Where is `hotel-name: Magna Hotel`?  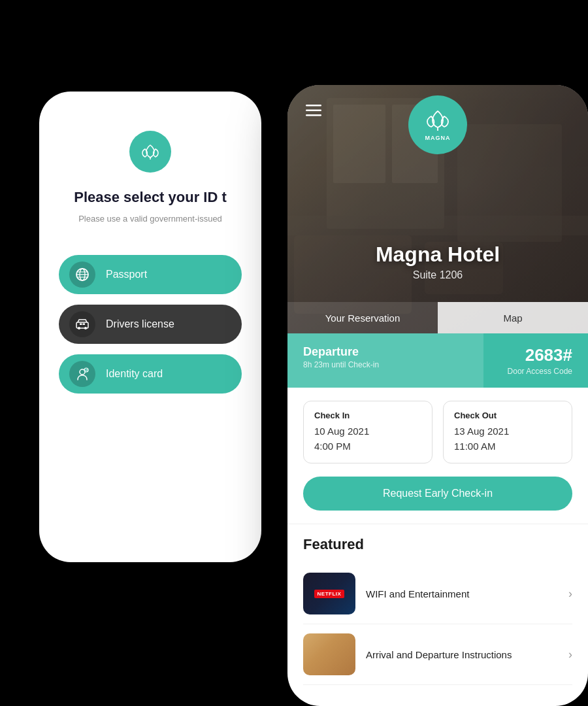 hotel-name: Magna Hotel is located at coordinates (438, 255).